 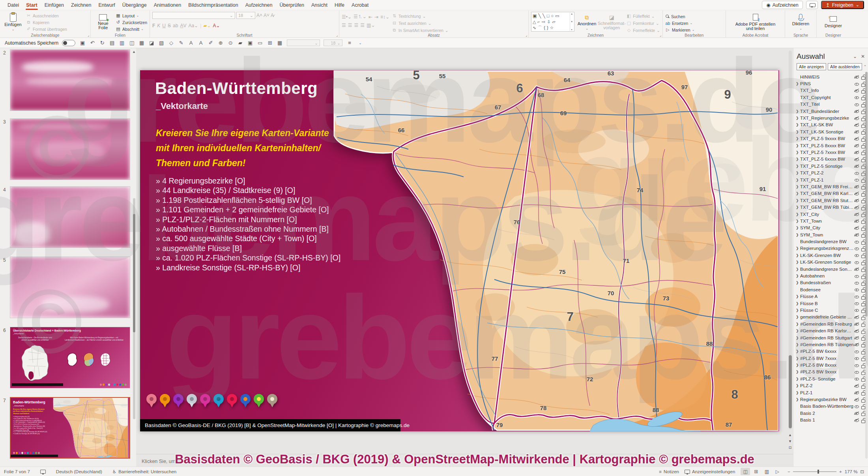 I want to click on layer-row: ❯ Bodensee, so click(x=831, y=290).